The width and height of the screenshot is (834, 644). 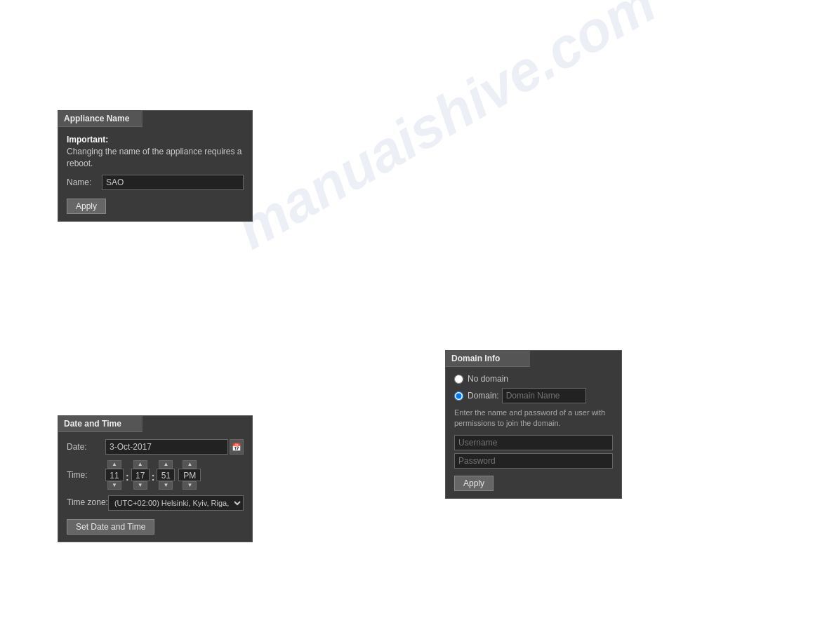 What do you see at coordinates (100, 424) in the screenshot?
I see `datetime-header: Date and Time` at bounding box center [100, 424].